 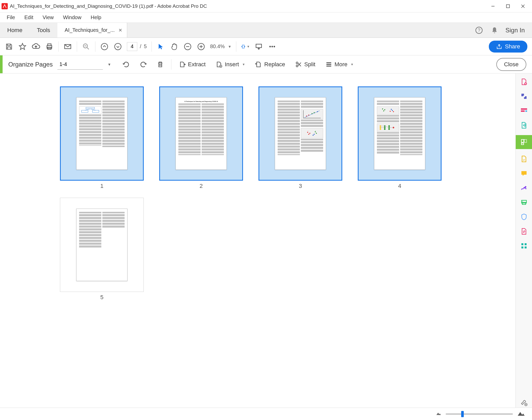 I want to click on page-thumbnail: AI Techniques for Detecting and Diagnosi…, so click(x=201, y=138).